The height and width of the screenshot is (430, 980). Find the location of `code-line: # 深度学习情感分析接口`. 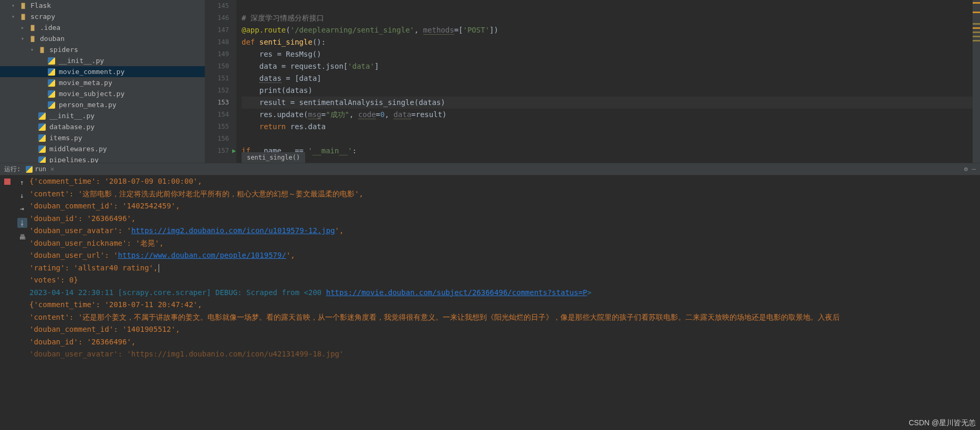

code-line: # 深度学习情感分析接口 is located at coordinates (611, 18).